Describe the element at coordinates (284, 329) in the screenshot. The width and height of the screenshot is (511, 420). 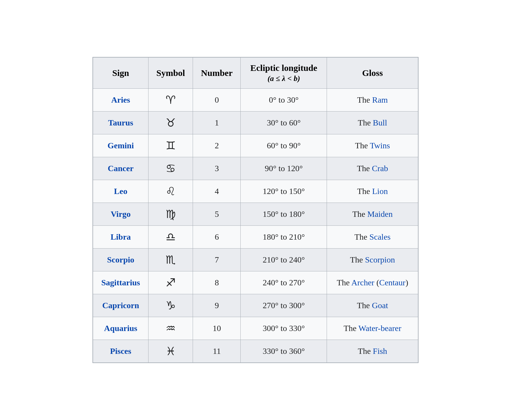
I see `sign-longitude: 300° to 330°` at that location.